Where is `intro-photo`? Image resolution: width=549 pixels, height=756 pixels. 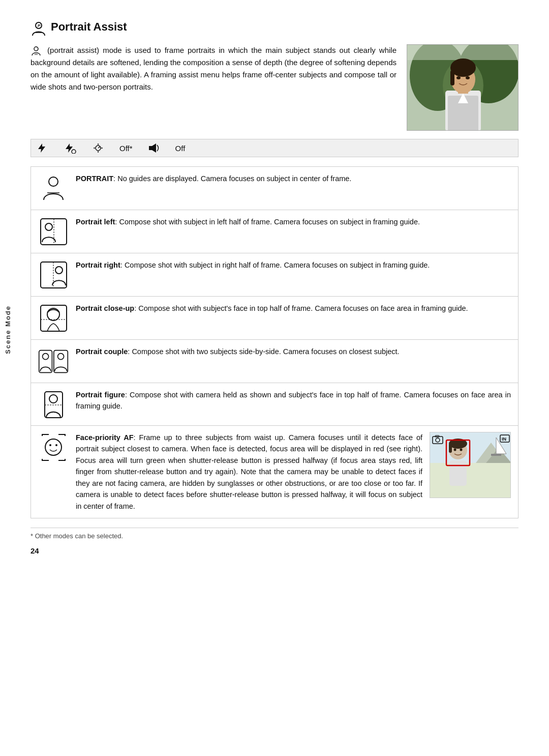 intro-photo is located at coordinates (463, 88).